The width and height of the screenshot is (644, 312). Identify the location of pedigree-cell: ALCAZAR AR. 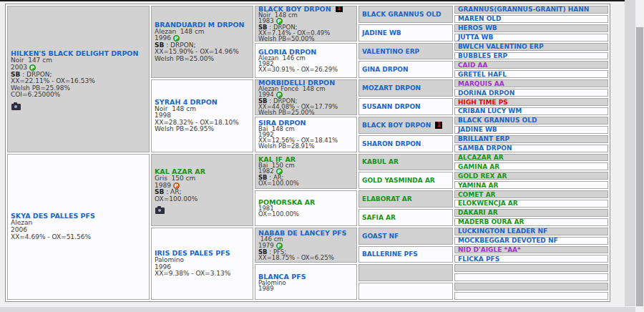
(531, 157).